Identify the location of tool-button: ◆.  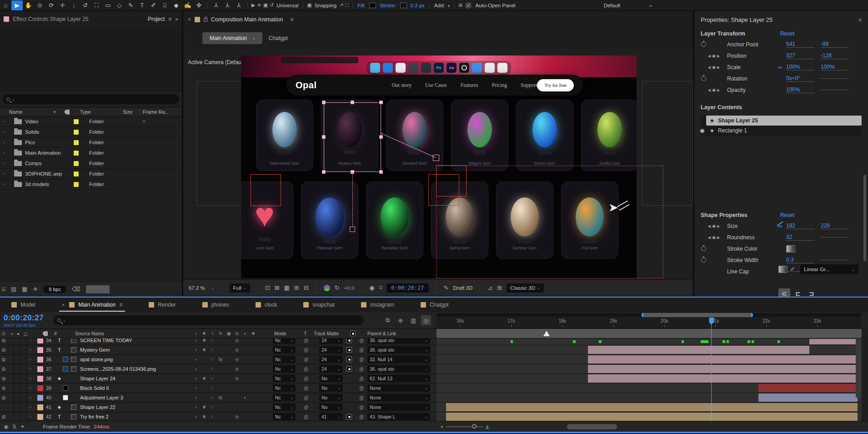
(176, 5).